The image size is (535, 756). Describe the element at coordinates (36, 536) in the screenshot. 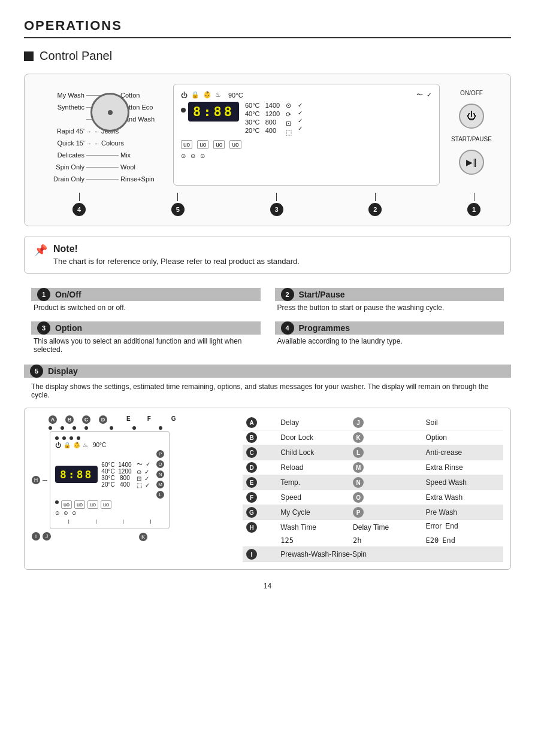

I see `lbl-I: I` at that location.